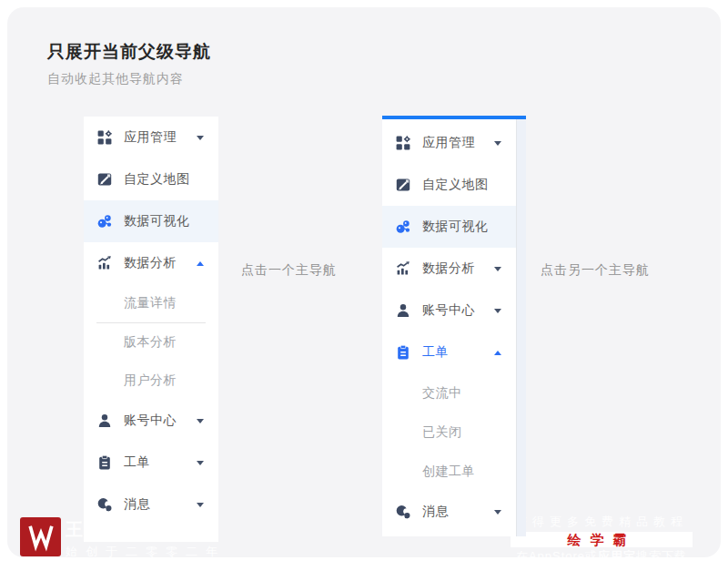 The image size is (728, 571). I want to click on submenu-item-label: 创建工单, so click(449, 472).